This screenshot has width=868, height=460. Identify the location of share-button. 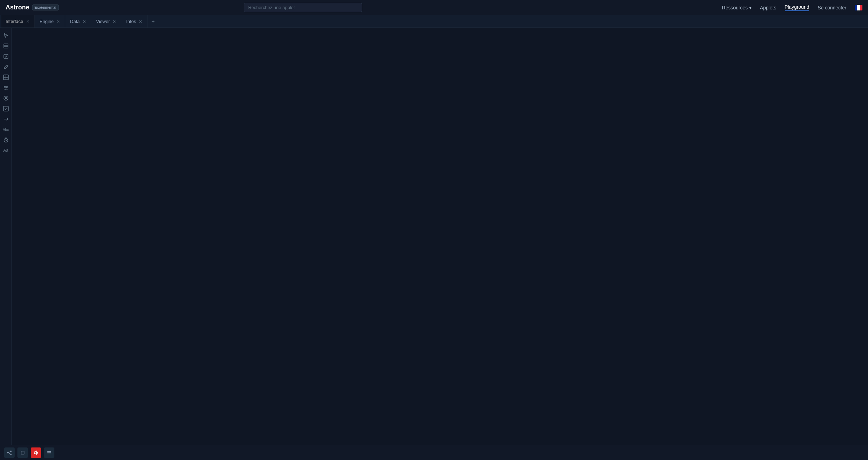
(9, 453).